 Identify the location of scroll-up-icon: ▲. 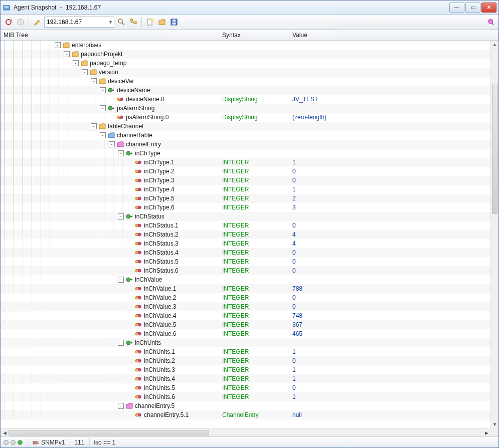
(494, 45).